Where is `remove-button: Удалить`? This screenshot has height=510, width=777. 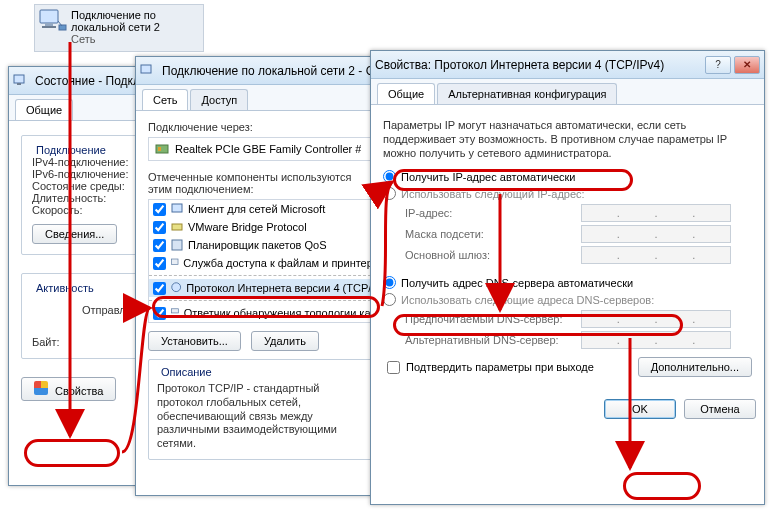
remove-button: Удалить is located at coordinates (285, 341).